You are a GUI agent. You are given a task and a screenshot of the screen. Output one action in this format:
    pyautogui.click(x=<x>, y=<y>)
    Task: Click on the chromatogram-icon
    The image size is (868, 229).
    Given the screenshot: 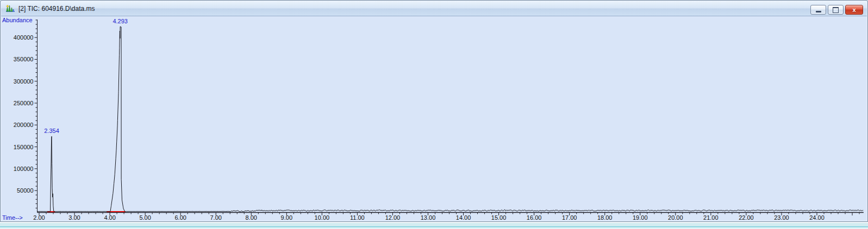 What is the action you would take?
    pyautogui.click(x=10, y=9)
    